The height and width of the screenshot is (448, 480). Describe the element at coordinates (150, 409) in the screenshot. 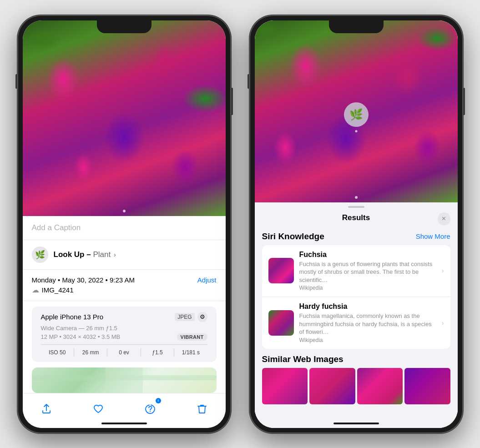

I see `info-button: i` at that location.